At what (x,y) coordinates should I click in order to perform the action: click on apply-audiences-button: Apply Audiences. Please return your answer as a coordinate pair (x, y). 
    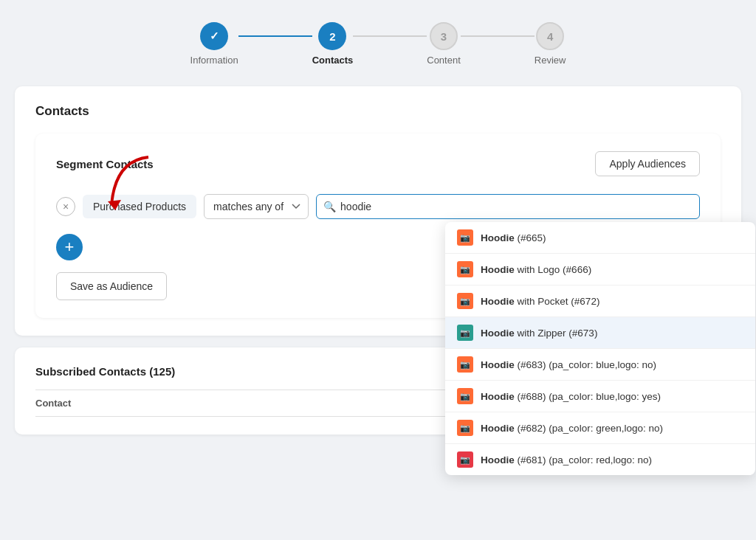
    Looking at the image, I should click on (647, 164).